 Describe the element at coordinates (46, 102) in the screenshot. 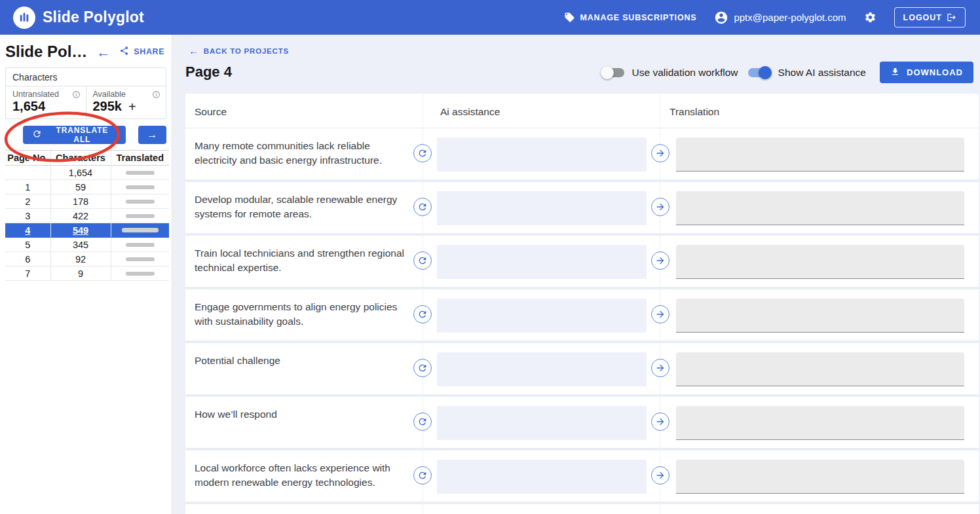

I see `untranslated-cell: Untranslated 1,654` at that location.